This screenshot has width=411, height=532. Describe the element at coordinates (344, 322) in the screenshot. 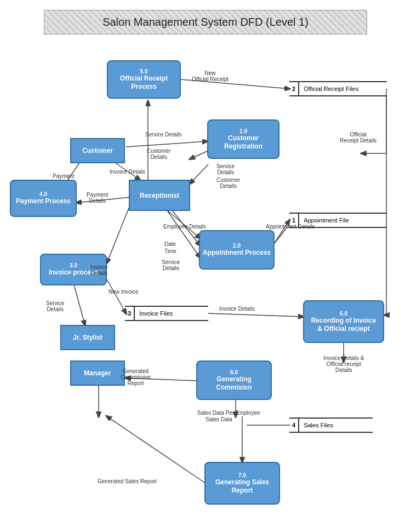

I see `process-recording: 6.0 Recording of Invoice& Official recie…` at that location.